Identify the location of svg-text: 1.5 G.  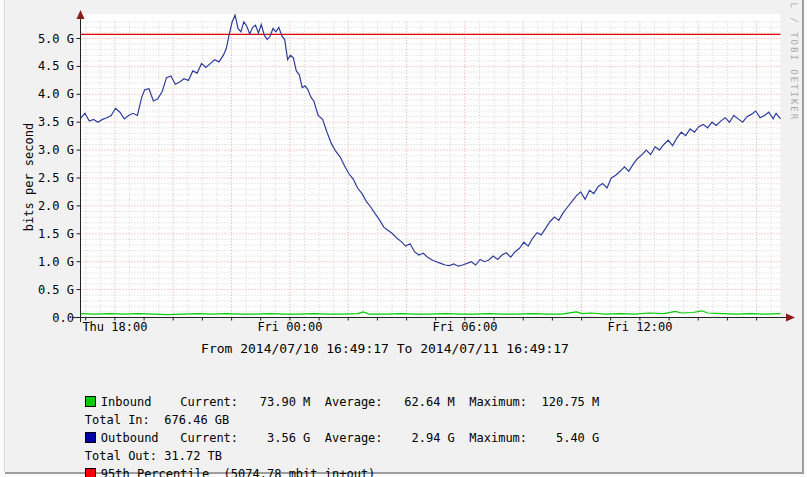
(56, 234).